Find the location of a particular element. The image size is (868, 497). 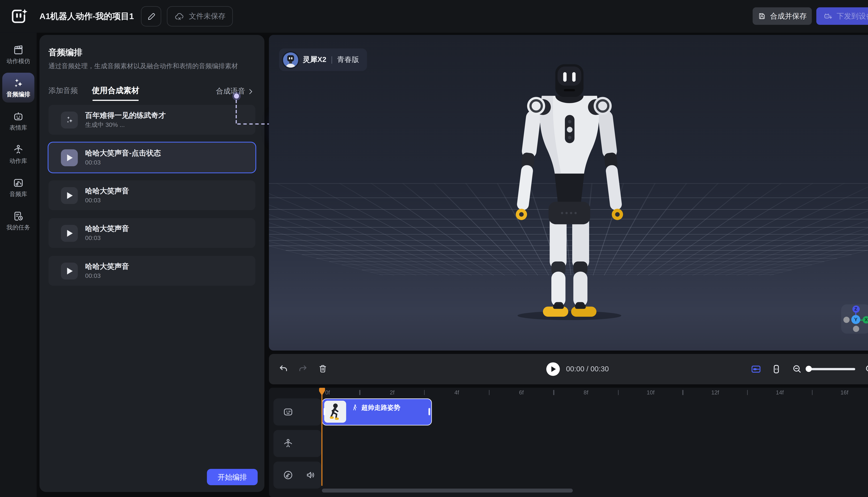

clip-label: 超帅走路姿势 is located at coordinates (381, 408).